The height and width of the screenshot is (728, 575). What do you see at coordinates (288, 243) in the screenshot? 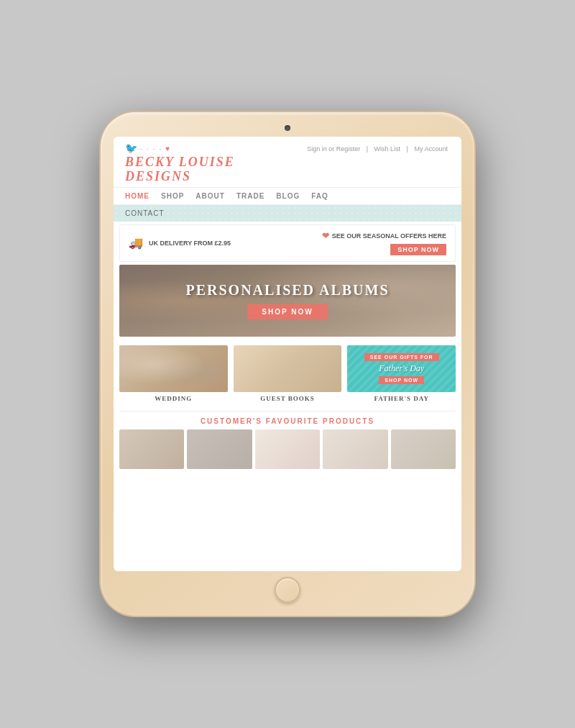
I see `delivery-banner: 🚚 UK DELIVERY FROM £2.95 ❤ SEE OUR SEASO…` at bounding box center [288, 243].